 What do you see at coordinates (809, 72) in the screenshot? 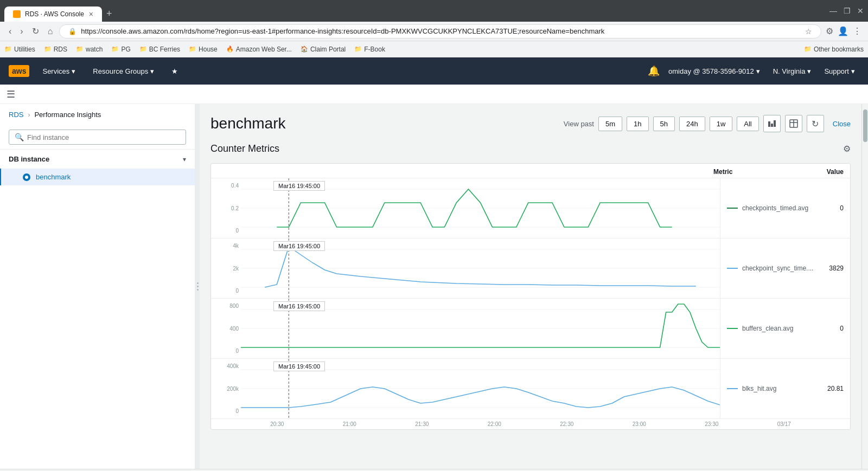
I see `region-chevron: ▾` at bounding box center [809, 72].